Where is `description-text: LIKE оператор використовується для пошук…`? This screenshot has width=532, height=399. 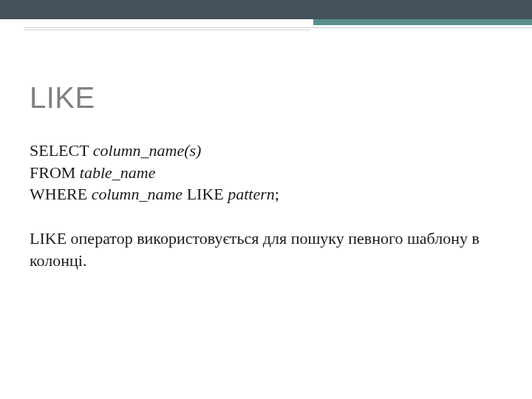 description-text: LIKE оператор використовується для пошук… is located at coordinates (259, 250).